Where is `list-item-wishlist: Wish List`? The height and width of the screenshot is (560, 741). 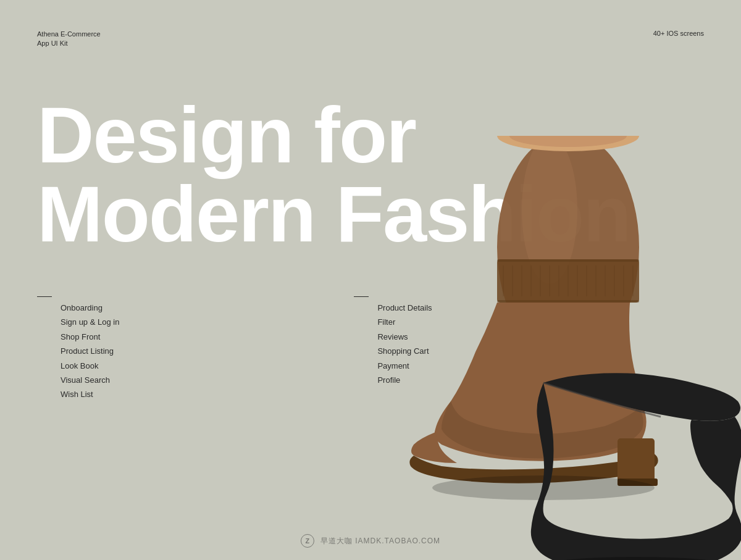
list-item-wishlist: Wish List is located at coordinates (90, 394).